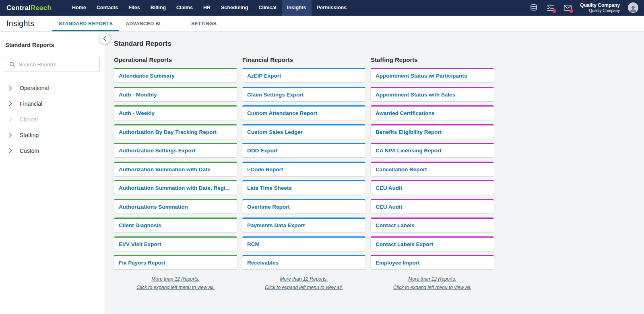  What do you see at coordinates (432, 60) in the screenshot?
I see `column-header: Staffing Reports` at bounding box center [432, 60].